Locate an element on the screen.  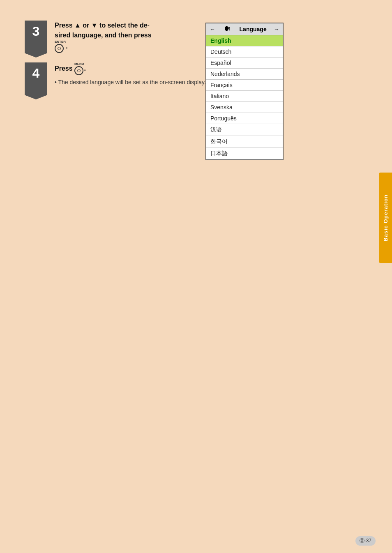
sidebar-tab: Basic Operation is located at coordinates (385, 218).